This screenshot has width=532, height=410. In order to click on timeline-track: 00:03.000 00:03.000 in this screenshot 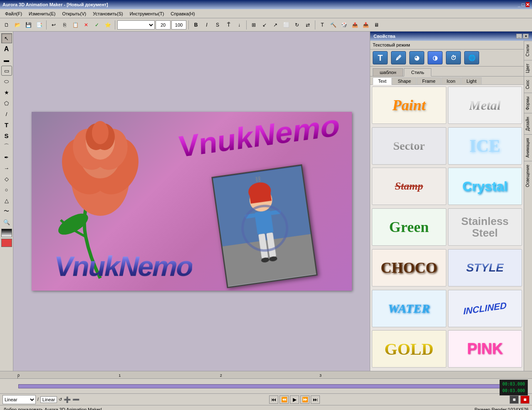, I will do `click(266, 386)`.